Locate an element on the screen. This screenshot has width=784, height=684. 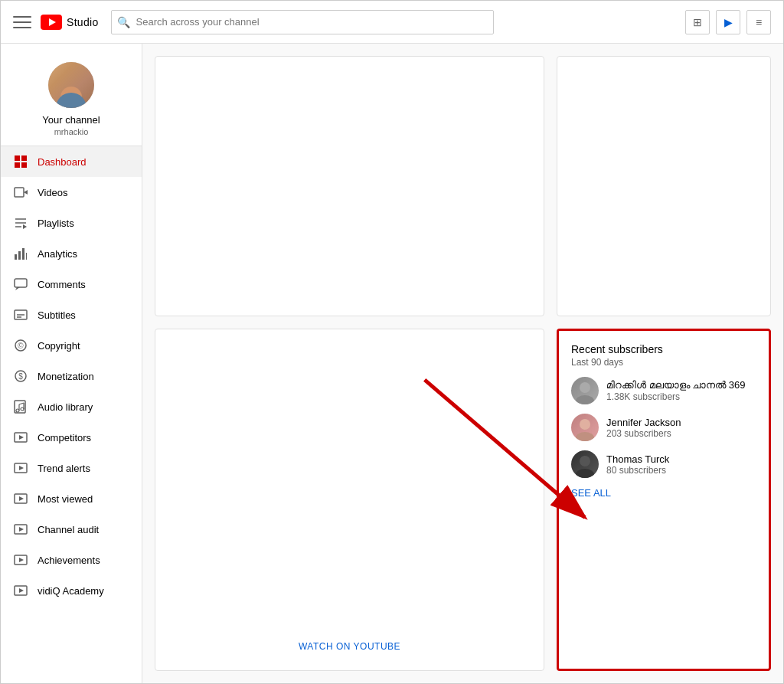
grid-view-button: ⊞ is located at coordinates (697, 22).